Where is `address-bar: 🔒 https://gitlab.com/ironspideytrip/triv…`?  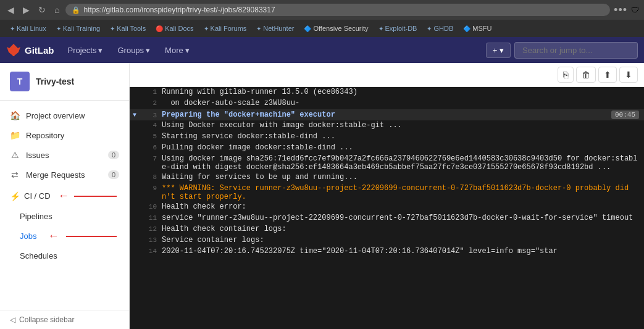
address-bar: 🔒 https://gitlab.com/ironspideytrip/triv… is located at coordinates (338, 10).